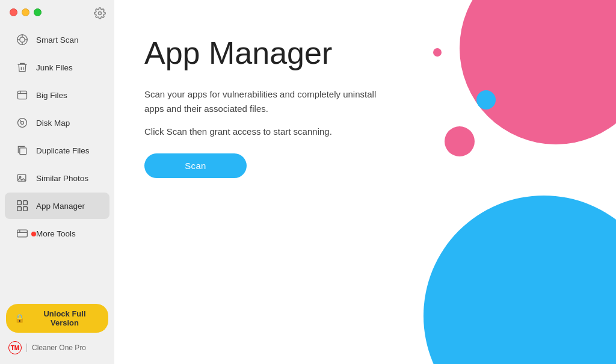  Describe the element at coordinates (52, 95) in the screenshot. I see `sidebar-item-big-files-label: Big Files` at that location.